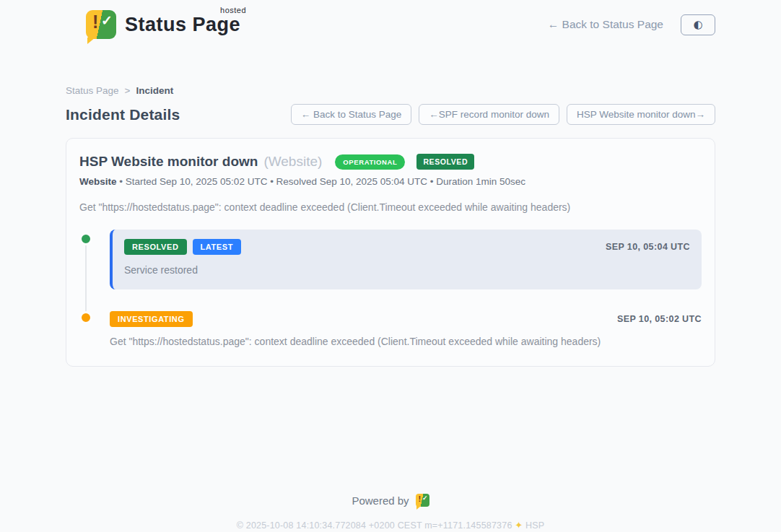  Describe the element at coordinates (217, 247) in the screenshot. I see `timeline-latest-badge: LATEST` at that location.